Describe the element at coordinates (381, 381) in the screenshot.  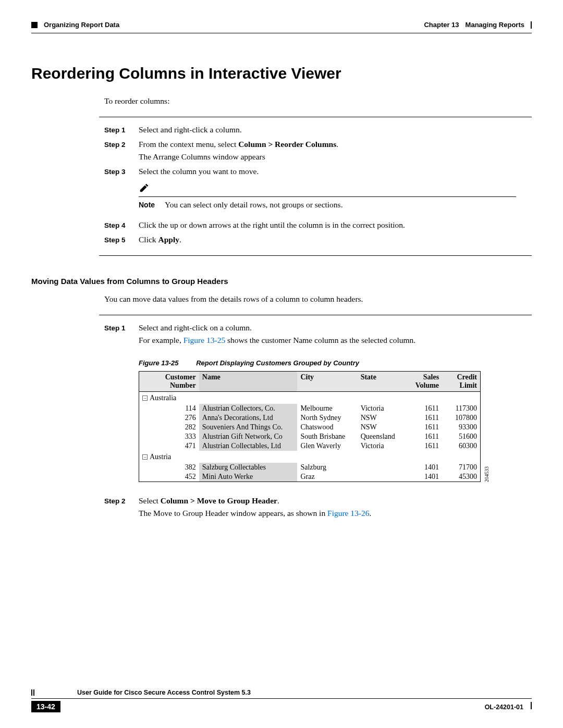
I see `col-header-state: State` at that location.